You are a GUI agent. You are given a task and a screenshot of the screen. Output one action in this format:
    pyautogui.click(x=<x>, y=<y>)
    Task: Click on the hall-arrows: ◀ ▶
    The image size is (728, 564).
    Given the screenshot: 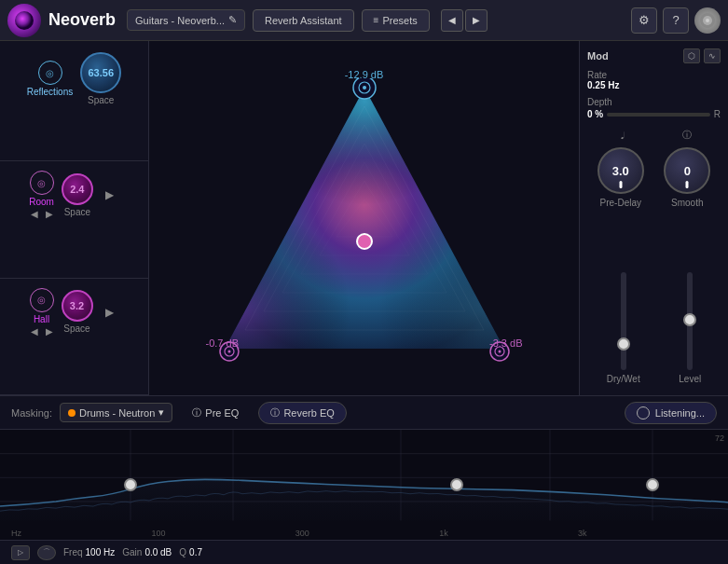 What is the action you would take?
    pyautogui.click(x=42, y=332)
    